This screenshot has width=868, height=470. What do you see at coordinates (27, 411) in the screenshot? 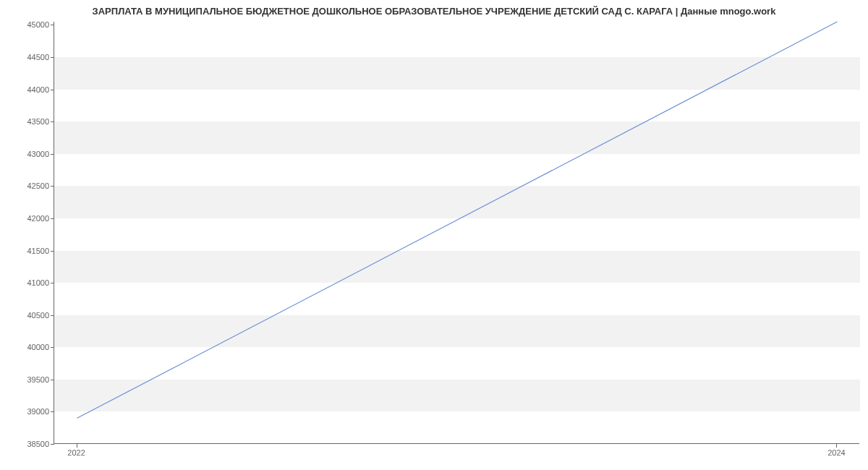
I see `y-tick-label: 39000` at bounding box center [27, 411].